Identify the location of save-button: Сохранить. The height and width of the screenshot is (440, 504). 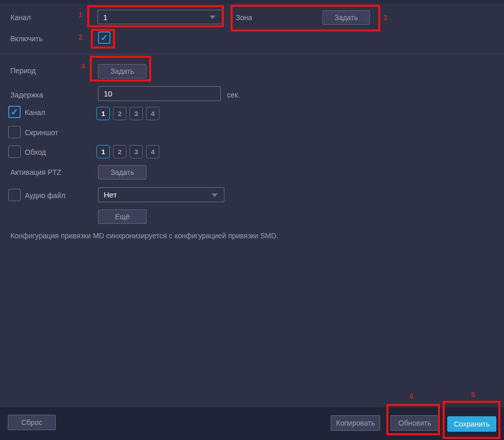
(472, 424).